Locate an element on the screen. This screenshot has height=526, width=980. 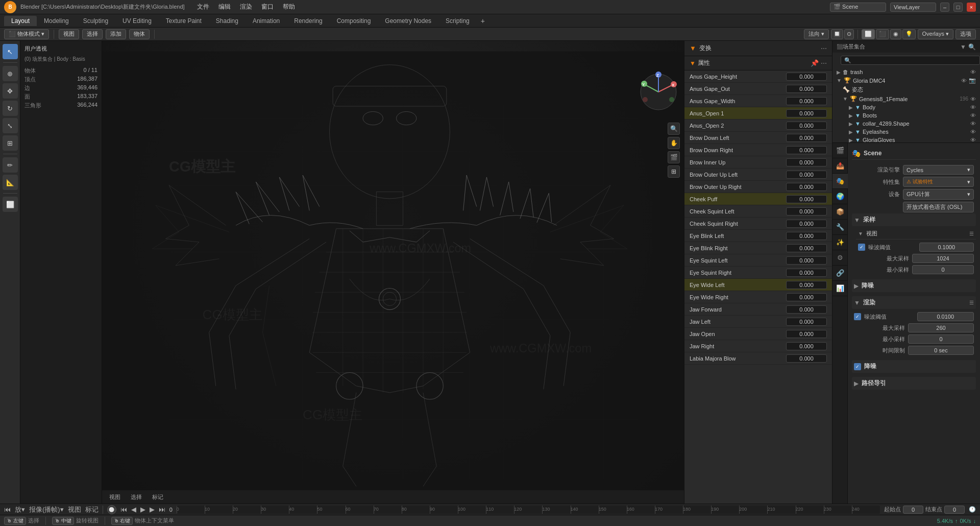
shape-key-row: Brow Inner Up 0.000 is located at coordinates (758, 162).